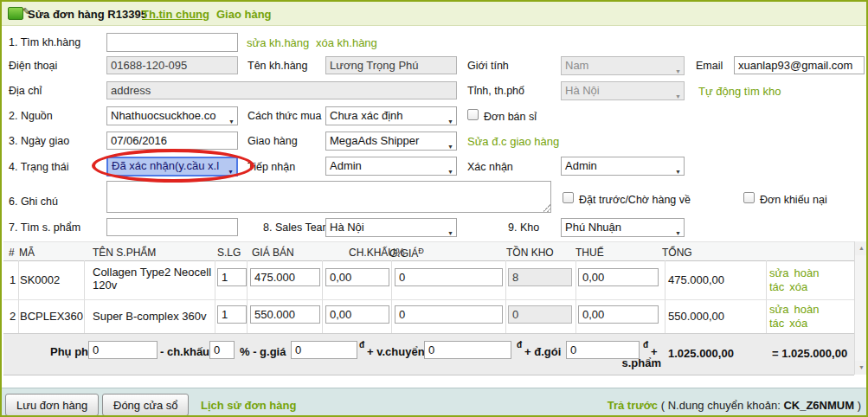 Image resolution: width=868 pixels, height=417 pixels. What do you see at coordinates (176, 14) in the screenshot?
I see `tab-general-info: Th.tin chung` at bounding box center [176, 14].